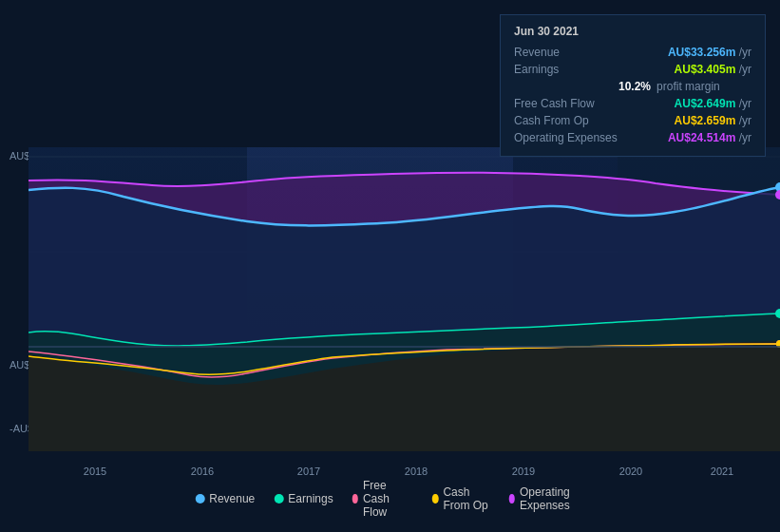 The height and width of the screenshot is (532, 780). Describe the element at coordinates (416, 471) in the screenshot. I see `x-label-2018: 2018` at that location.